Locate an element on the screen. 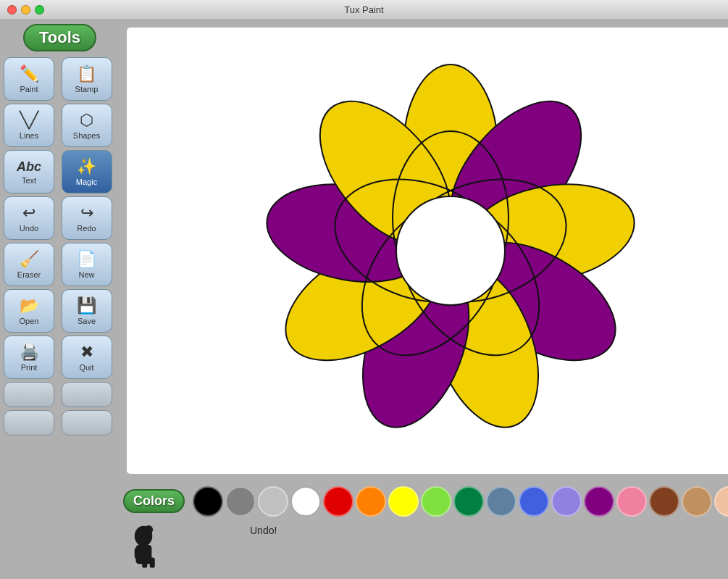  tool-paint: ✏️ Paint is located at coordinates (29, 79).